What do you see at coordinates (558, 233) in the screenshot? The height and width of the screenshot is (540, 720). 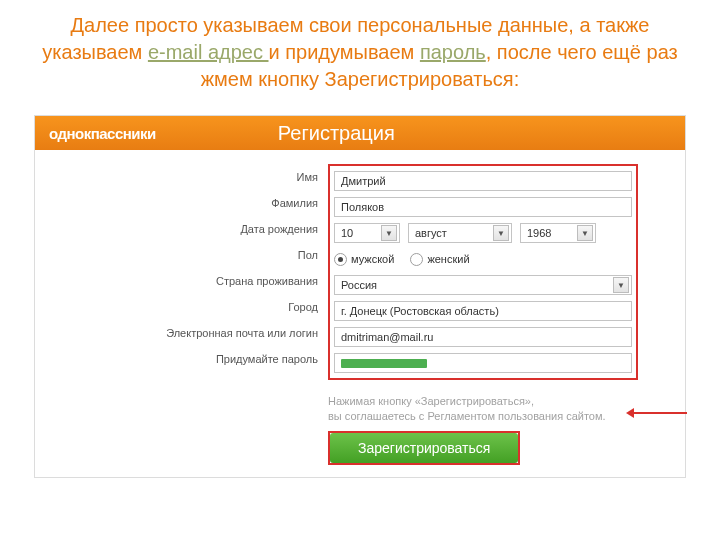 I see `birth-year-select: 1968▼` at bounding box center [558, 233].